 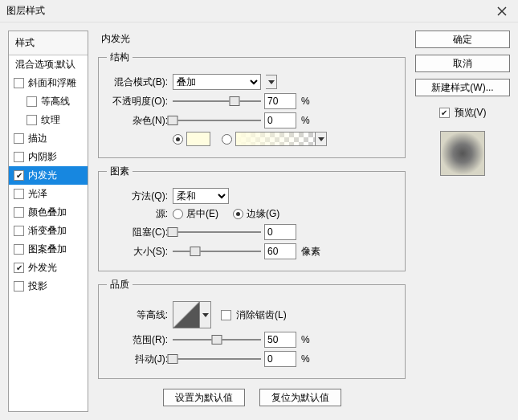 I want to click on sidebar-item-5: 内发光, so click(x=48, y=175).